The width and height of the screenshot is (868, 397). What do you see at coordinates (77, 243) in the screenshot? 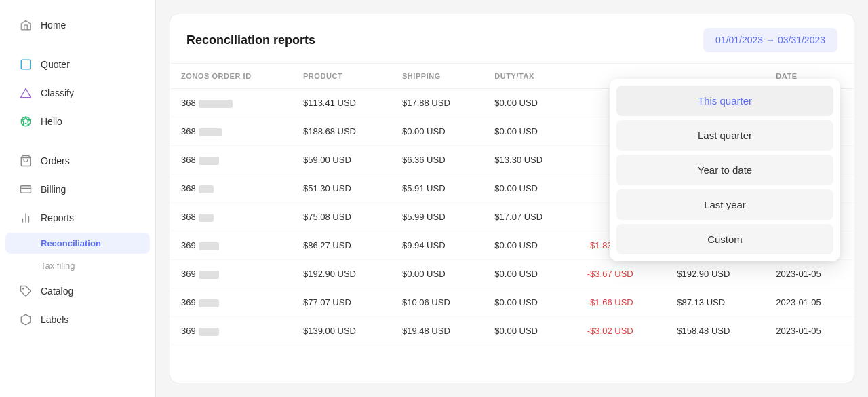
I see `sidebar-sub-item-reconciliation: Reconciliation` at bounding box center [77, 243].